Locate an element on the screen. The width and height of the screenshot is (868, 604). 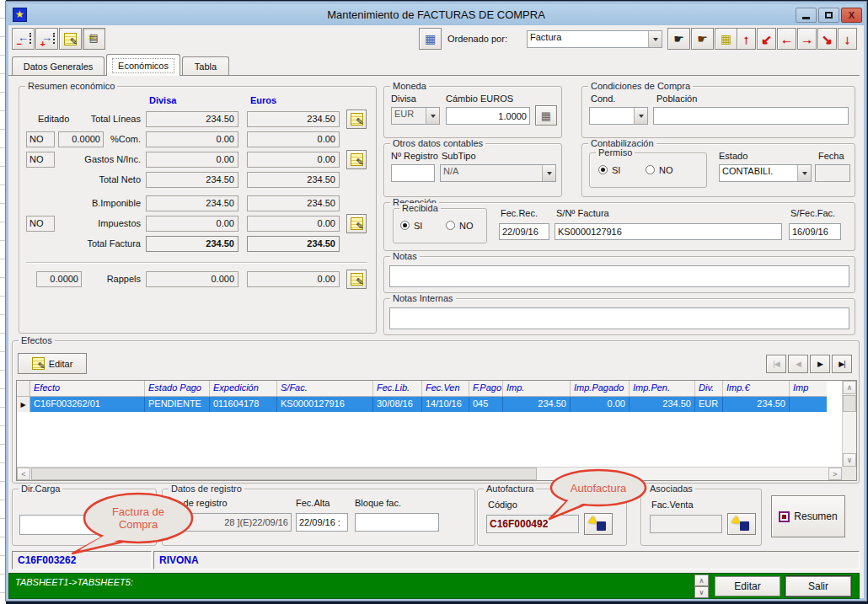
gastos-detail-button: ✎ is located at coordinates (356, 160).